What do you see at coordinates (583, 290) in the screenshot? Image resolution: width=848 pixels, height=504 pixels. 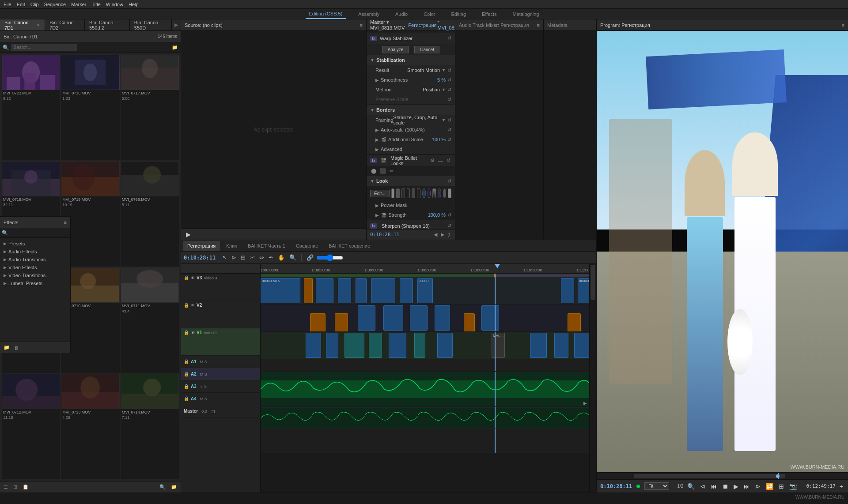 I see `clip-v3-10: 00000` at bounding box center [583, 290].